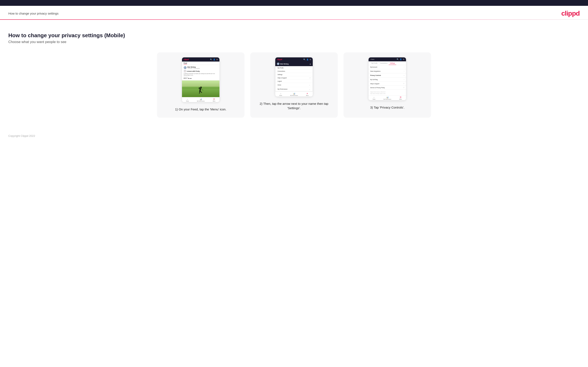 Image resolution: width=588 pixels, height=367 pixels. I want to click on bottom-menu-3: ☰ Menu, so click(401, 98).